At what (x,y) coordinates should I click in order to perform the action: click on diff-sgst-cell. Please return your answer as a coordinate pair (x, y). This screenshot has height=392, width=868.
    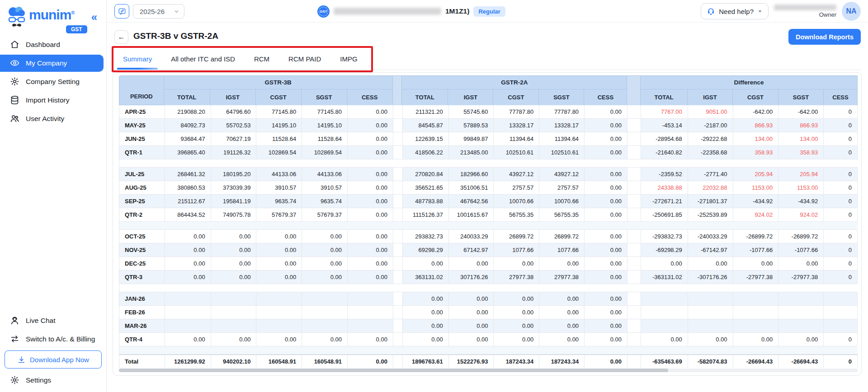
    Looking at the image, I should click on (801, 313).